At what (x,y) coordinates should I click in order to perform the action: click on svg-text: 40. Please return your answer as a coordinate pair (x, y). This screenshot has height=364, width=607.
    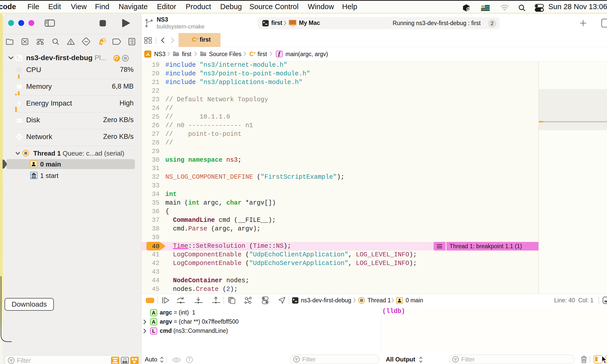
    Looking at the image, I should click on (156, 247).